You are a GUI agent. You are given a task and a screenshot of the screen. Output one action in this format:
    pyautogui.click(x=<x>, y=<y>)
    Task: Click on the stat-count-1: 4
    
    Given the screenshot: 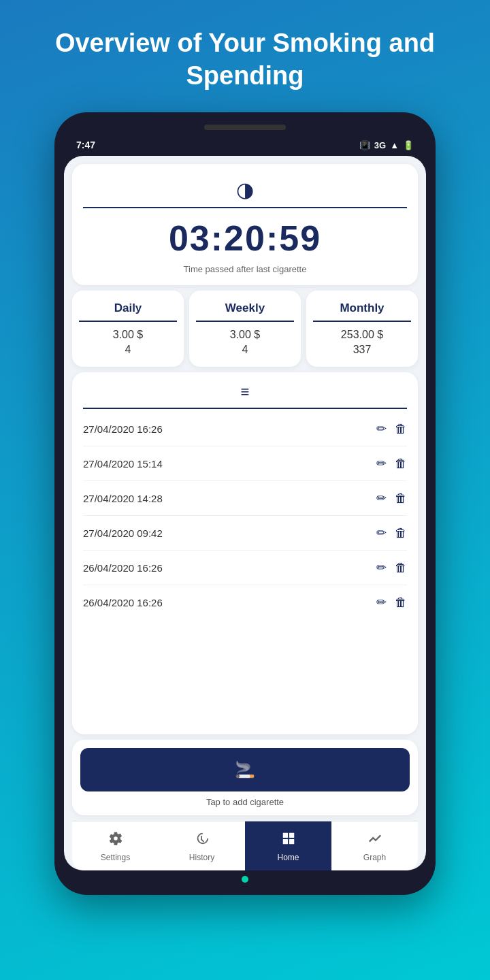 What is the action you would take?
    pyautogui.click(x=245, y=350)
    